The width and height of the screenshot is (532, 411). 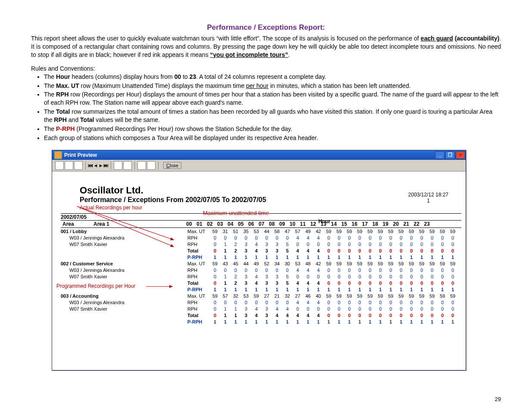 What do you see at coordinates (318, 264) in the screenshot?
I see `cell: 42` at bounding box center [318, 264].